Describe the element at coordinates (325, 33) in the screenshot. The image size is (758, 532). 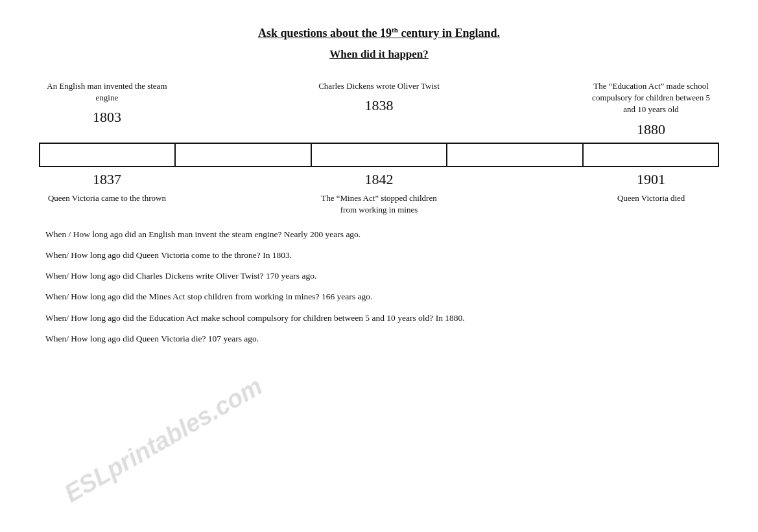
I see `title-text: Ask questions about the 19` at that location.